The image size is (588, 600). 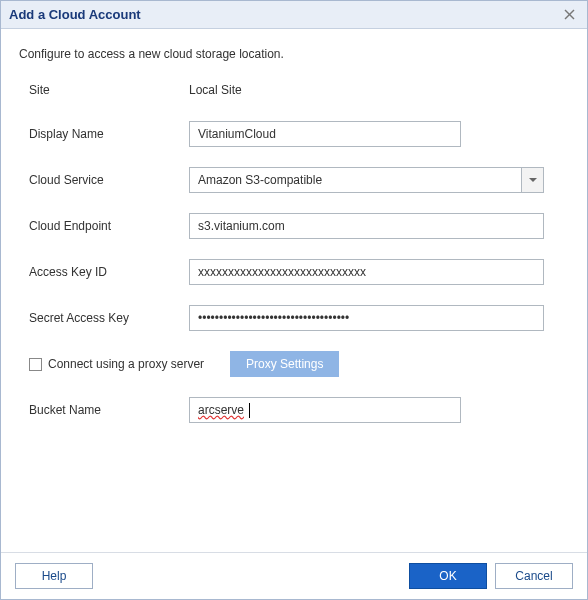 What do you see at coordinates (294, 410) in the screenshot?
I see `row-bucket-name: Bucket Name arcserve` at bounding box center [294, 410].